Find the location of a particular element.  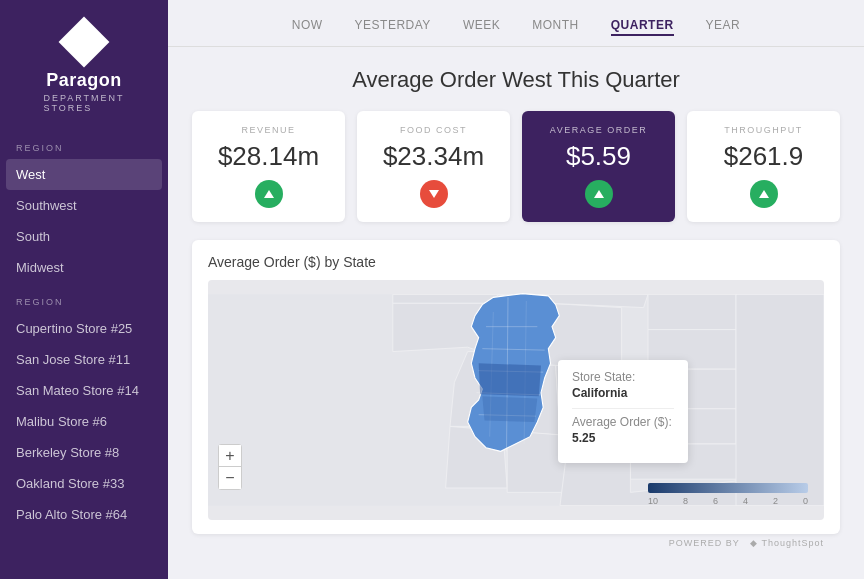

sidebar-item-west: West is located at coordinates (84, 174).